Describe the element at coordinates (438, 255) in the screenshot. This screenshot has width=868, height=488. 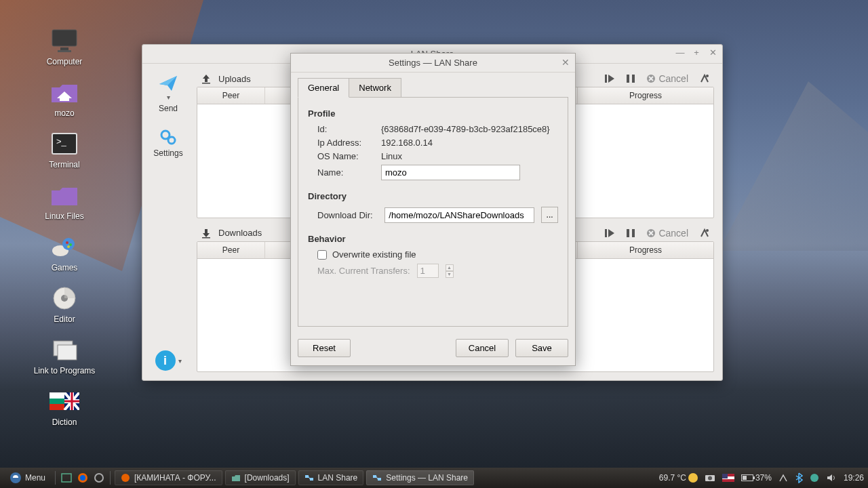
I see `overwrite-checkbox-row: Overwrite existing file` at that location.